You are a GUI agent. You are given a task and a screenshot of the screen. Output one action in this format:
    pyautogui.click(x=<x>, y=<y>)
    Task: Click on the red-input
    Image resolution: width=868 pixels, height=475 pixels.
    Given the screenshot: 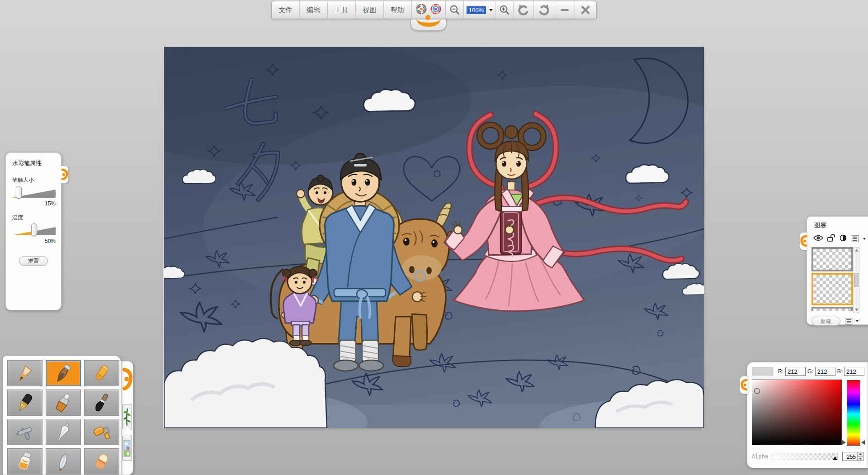 What is the action you would take?
    pyautogui.click(x=796, y=371)
    